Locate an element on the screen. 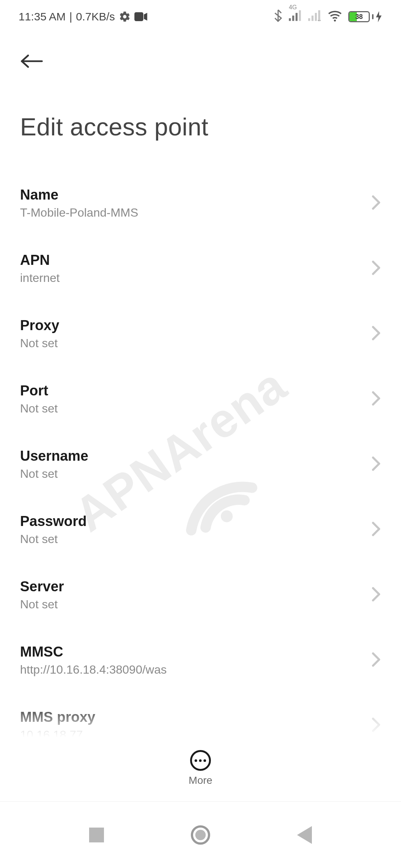  navigation-bar is located at coordinates (200, 835).